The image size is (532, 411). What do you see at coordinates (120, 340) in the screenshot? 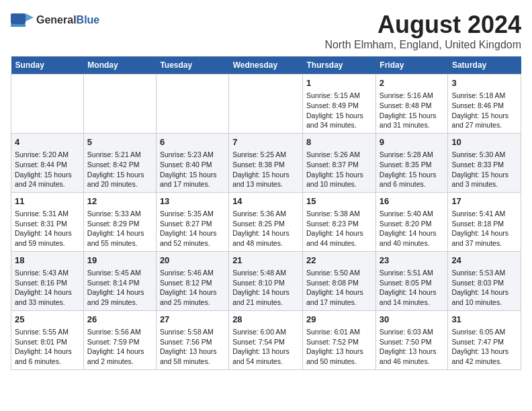
I see `calendar-cell: 26Sunrise: 5:56 AM Sunset: 7:59 PM Dayli…` at bounding box center [120, 340].